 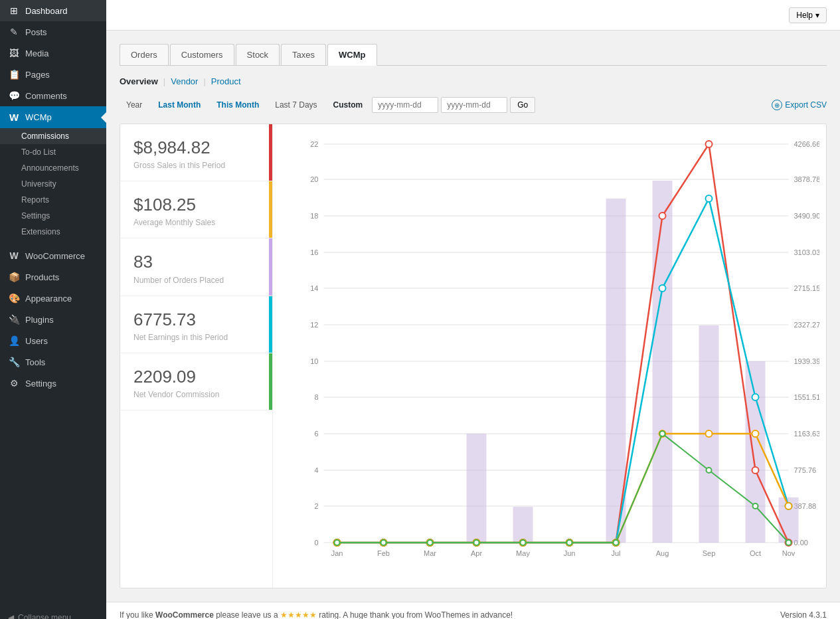 I want to click on bar-oct, so click(x=756, y=452).